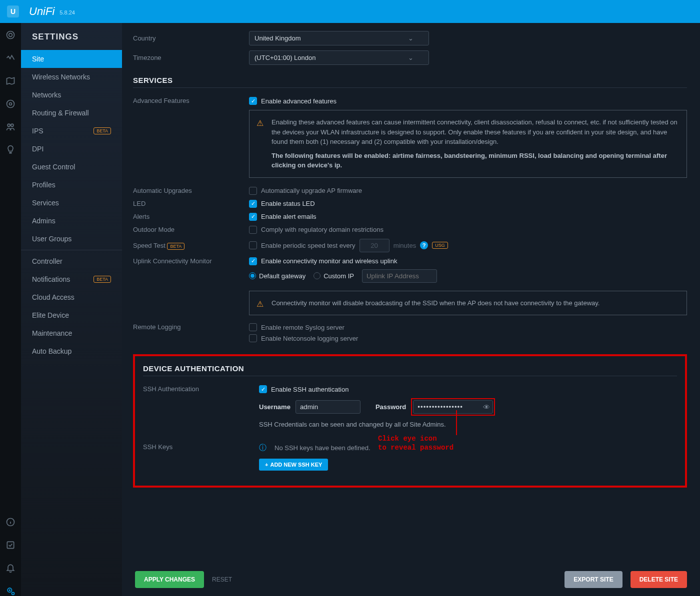 This screenshot has height=596, width=700. I want to click on apply-button: APPLY CHANGES, so click(170, 580).